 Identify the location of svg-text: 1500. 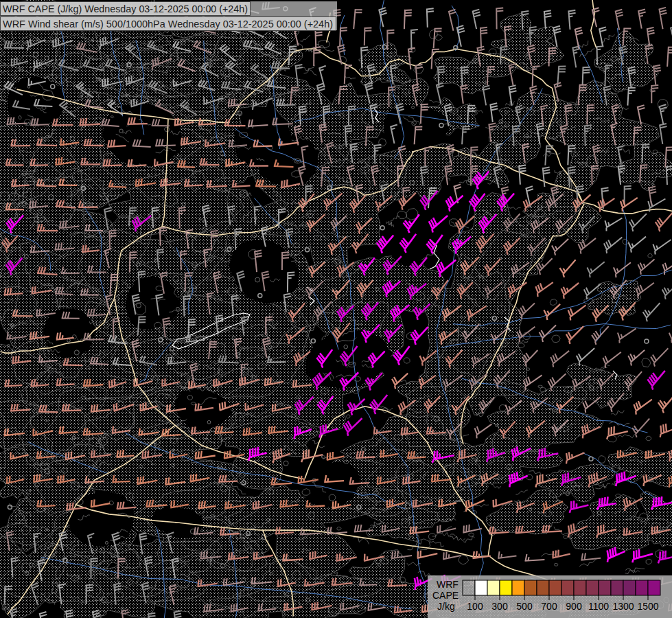
(648, 606).